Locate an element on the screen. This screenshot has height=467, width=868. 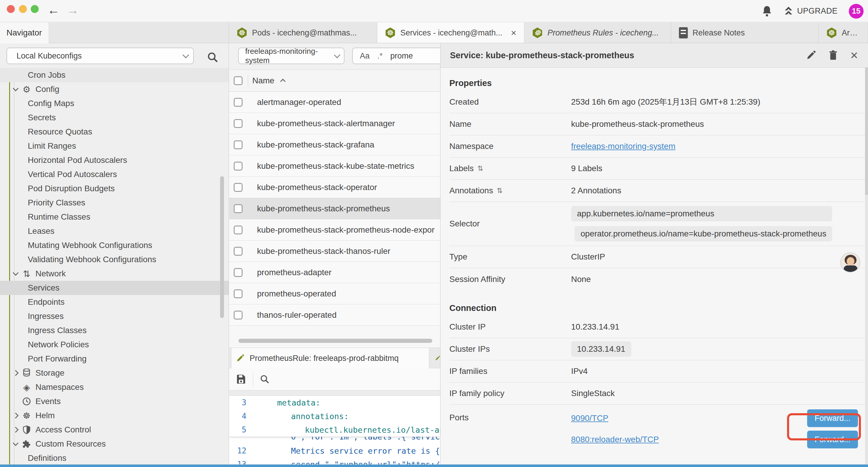
sidebar-item-custom-resources: Custom Resources is located at coordinates (115, 444).